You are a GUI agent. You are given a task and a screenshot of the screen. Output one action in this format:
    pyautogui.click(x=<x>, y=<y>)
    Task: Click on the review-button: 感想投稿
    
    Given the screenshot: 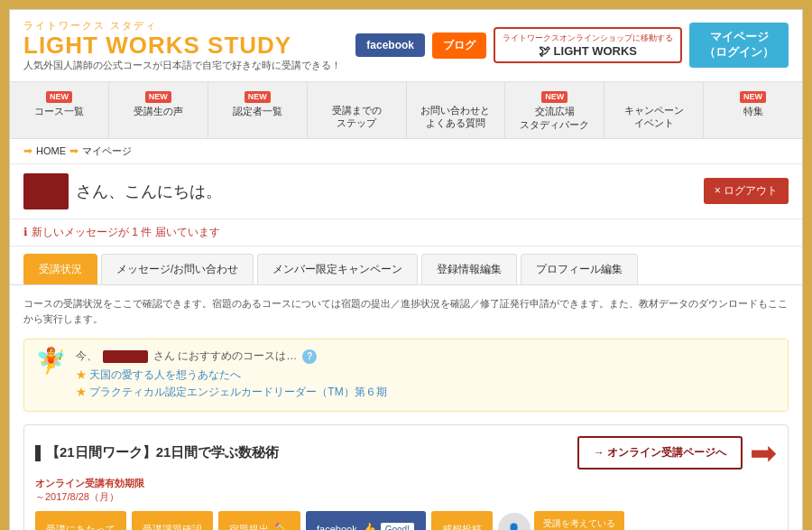 What is the action you would take?
    pyautogui.click(x=462, y=520)
    